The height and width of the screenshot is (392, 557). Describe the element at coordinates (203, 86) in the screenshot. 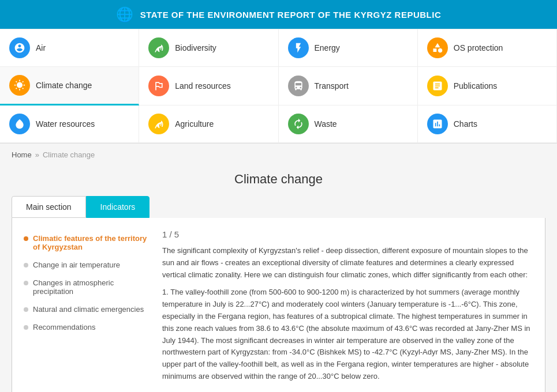

I see `nav-label-land-resources: Land resources` at that location.